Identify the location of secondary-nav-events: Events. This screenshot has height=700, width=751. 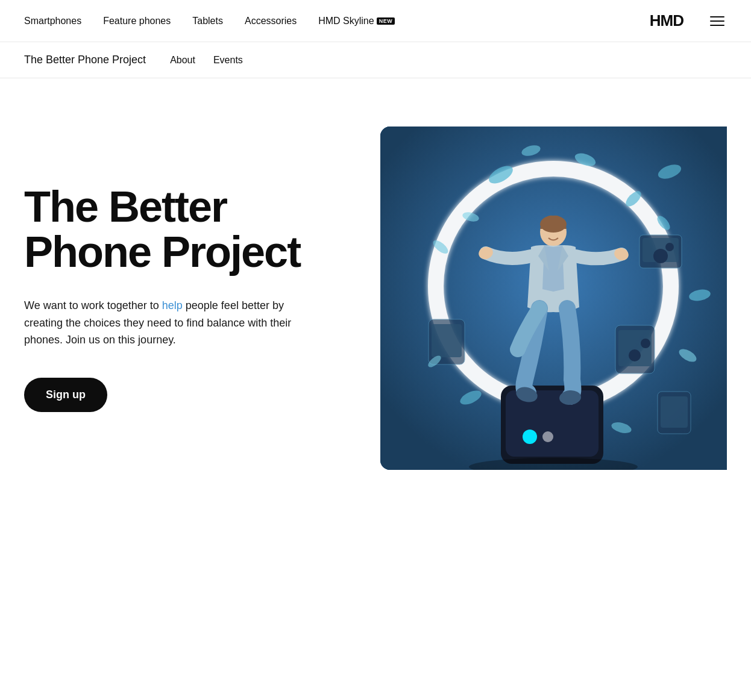
(228, 60).